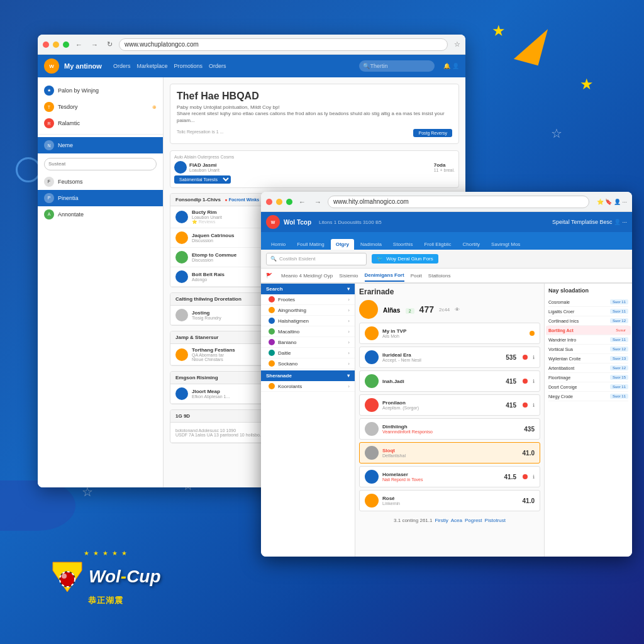 This screenshot has height=644, width=644. What do you see at coordinates (528, 501) in the screenshot?
I see `list-score-rose: 41.0` at bounding box center [528, 501].